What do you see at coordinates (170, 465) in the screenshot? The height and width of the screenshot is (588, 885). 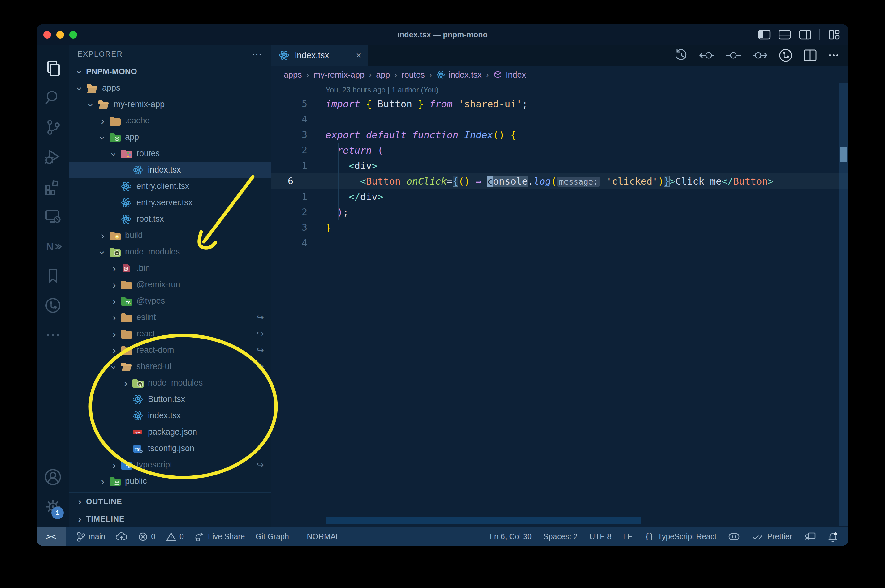 I see `tree-item-typescript: ›TStypescript↪` at bounding box center [170, 465].